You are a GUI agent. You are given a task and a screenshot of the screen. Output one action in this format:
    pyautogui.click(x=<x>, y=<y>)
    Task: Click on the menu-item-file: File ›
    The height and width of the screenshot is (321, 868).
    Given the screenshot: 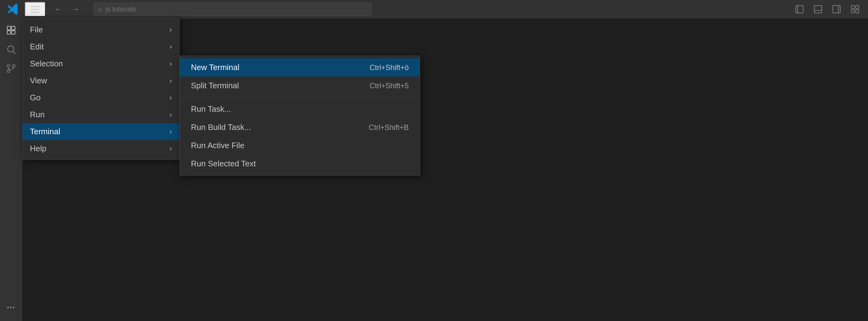 What is the action you would take?
    pyautogui.click(x=101, y=30)
    